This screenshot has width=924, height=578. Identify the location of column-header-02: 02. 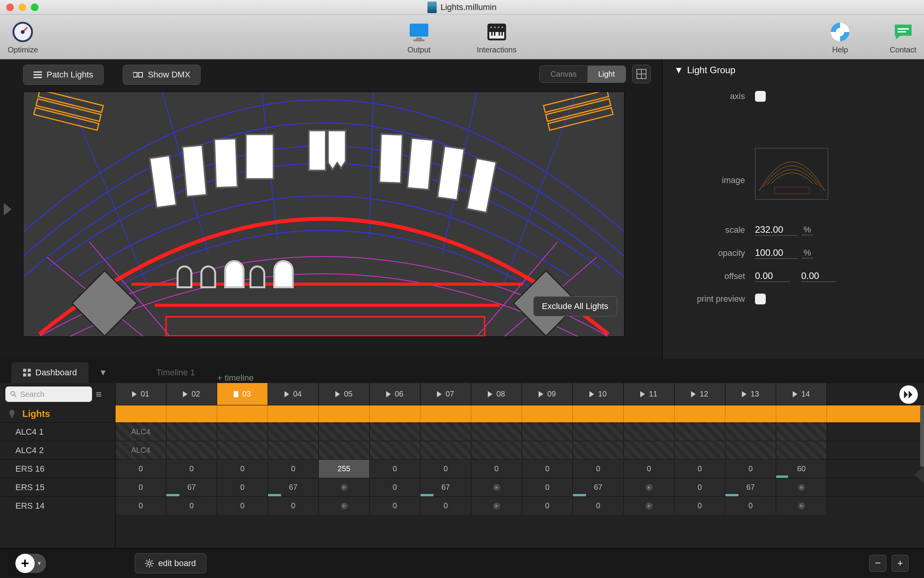
(192, 394).